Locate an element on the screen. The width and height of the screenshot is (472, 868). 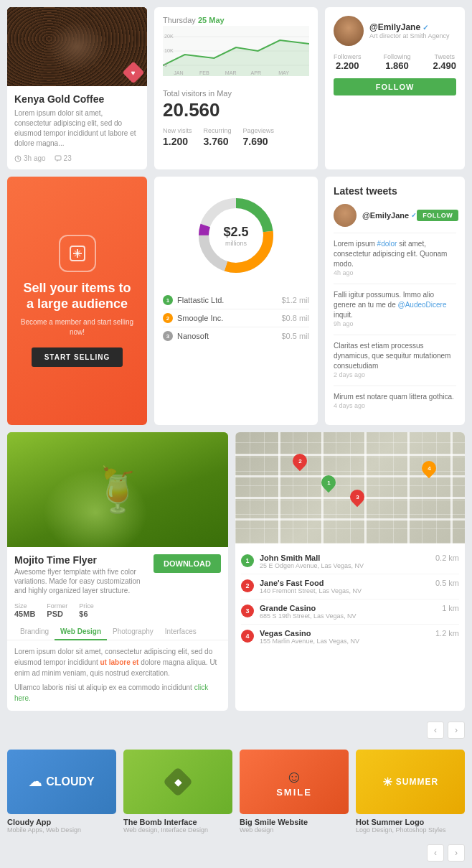
sell-card: Sell your items to a large audience Beco… is located at coordinates (77, 301).